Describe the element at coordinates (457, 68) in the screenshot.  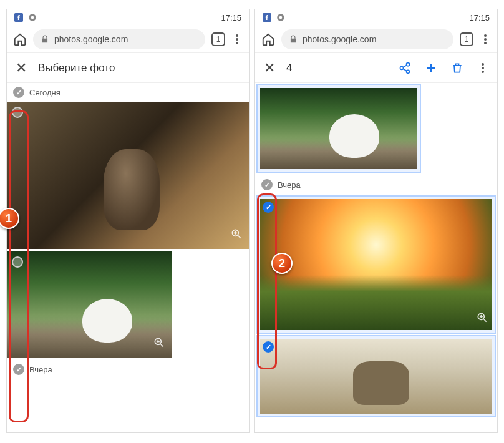
I see `delete-icon` at that location.